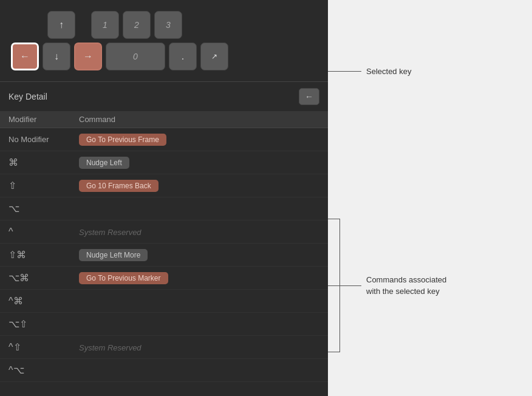 Image resolution: width=532 pixels, height=396 pixels. Describe the element at coordinates (164, 301) in the screenshot. I see `table-row: ^⌘` at that location.